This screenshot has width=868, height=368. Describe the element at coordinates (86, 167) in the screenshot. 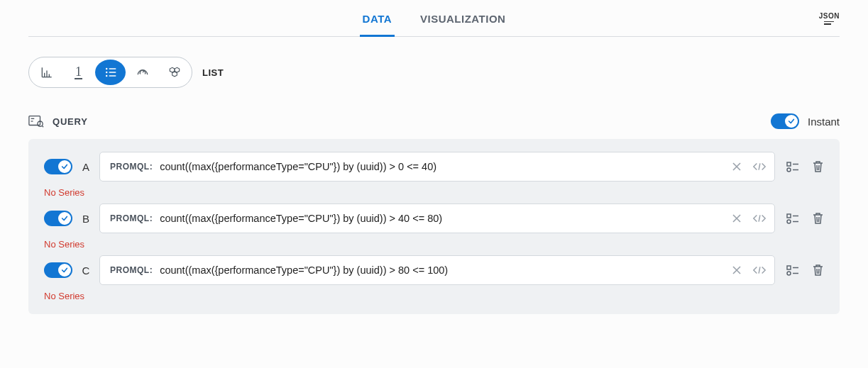

I see `query-letter: A` at that location.